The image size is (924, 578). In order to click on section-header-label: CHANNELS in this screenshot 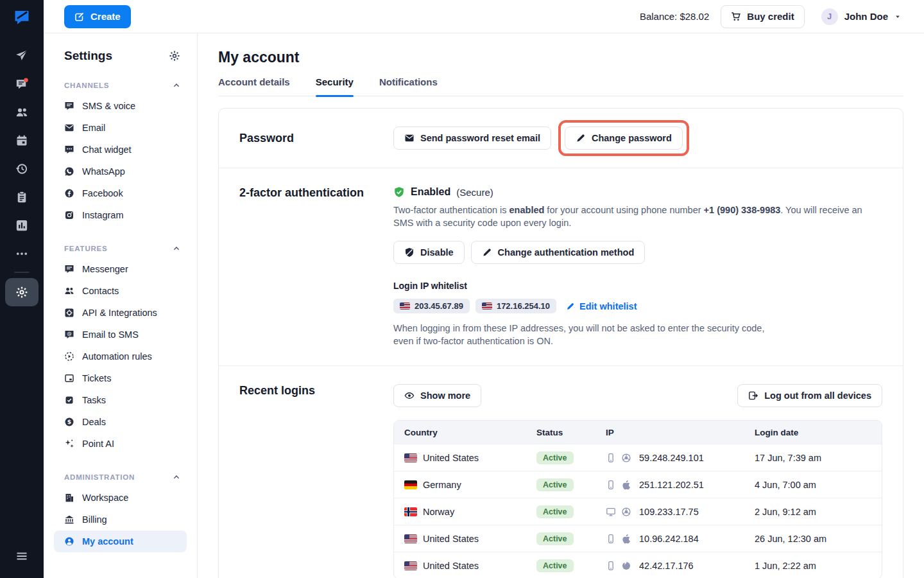, I will do `click(87, 85)`.